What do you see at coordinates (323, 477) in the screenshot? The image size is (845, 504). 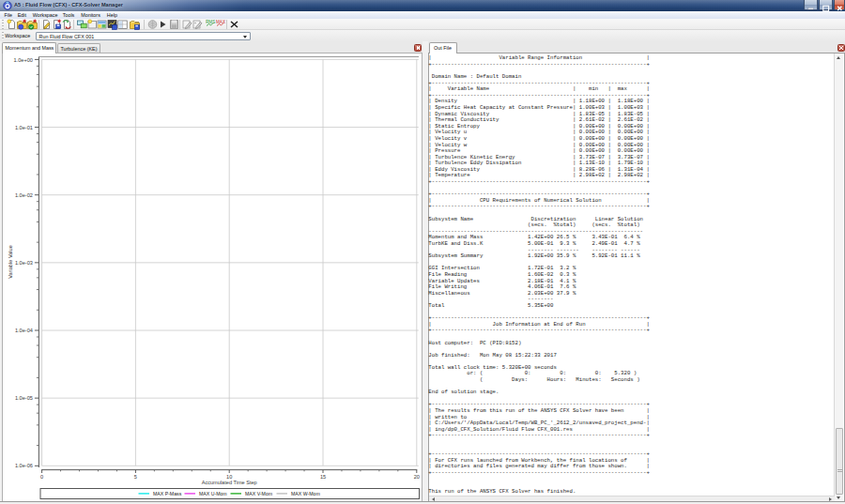 I see `svg-text: 15` at bounding box center [323, 477].